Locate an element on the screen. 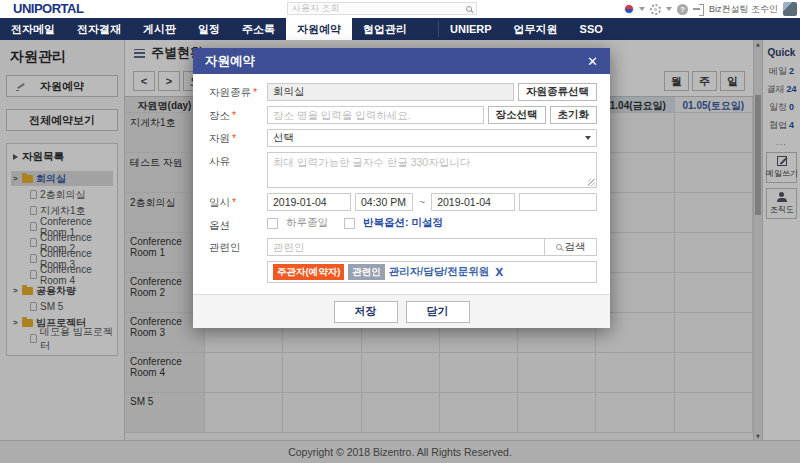 The width and height of the screenshot is (800, 463). all-day-label: 하루종일 is located at coordinates (307, 223).